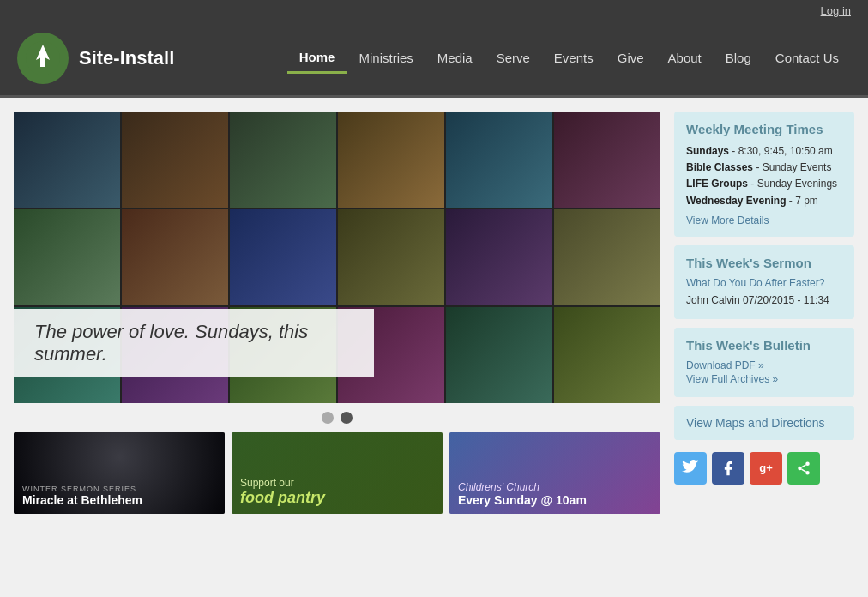 The image size is (868, 597). I want to click on logo-icon, so click(43, 58).